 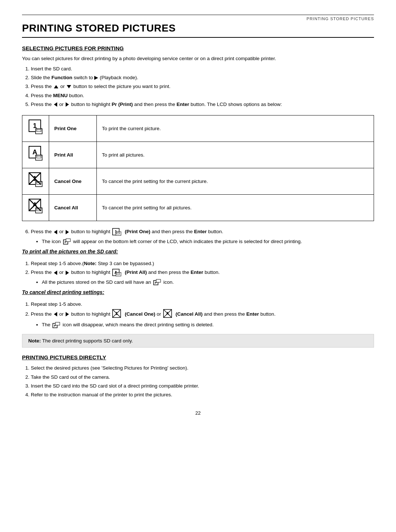 I want to click on printing-step-3: Insert the SD card into the SD card slot…, so click(x=202, y=386).